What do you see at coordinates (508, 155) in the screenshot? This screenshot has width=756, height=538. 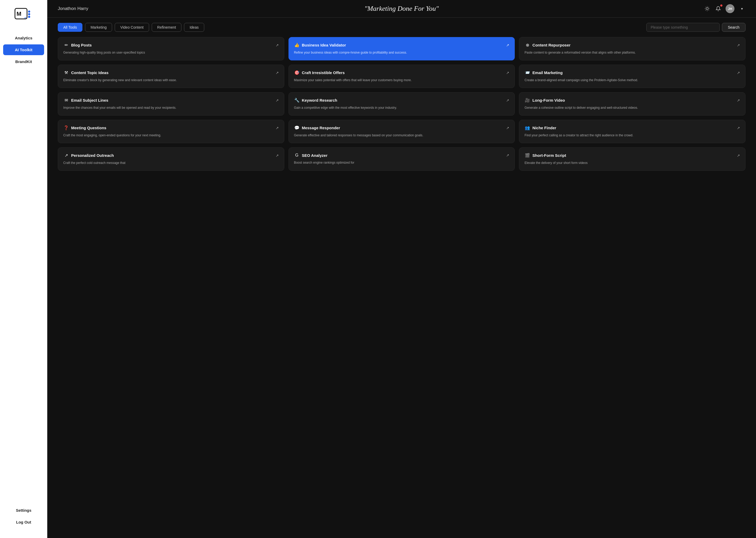 I see `tool-arrow-seo-analyzer: ↗` at bounding box center [508, 155].